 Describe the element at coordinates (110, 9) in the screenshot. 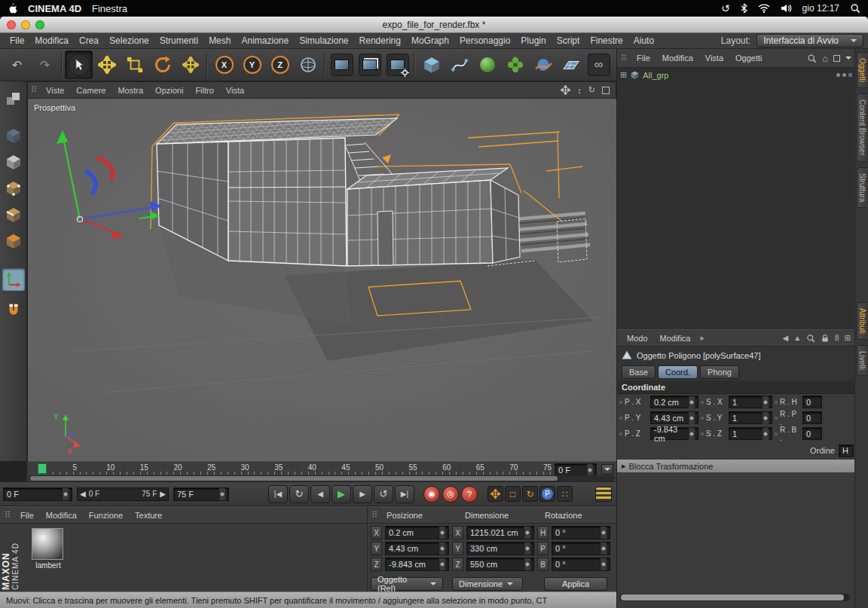

I see `macos-menu-finestra: Finestra` at that location.